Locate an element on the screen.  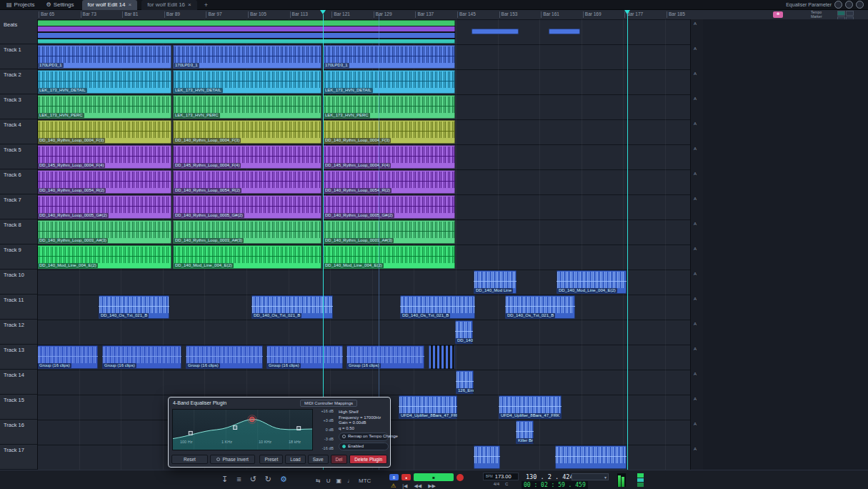
midi-indicator is located at coordinates (849, 4).